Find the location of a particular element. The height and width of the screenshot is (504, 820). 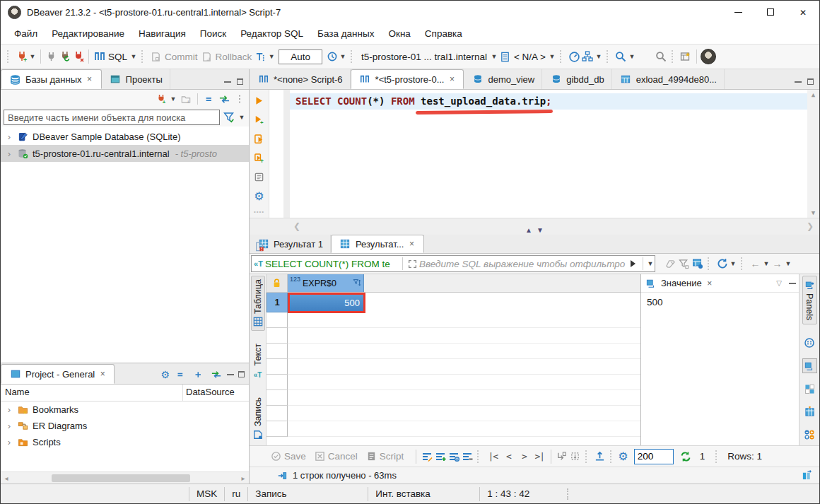

tab-script-7-active: *<t5-prostore-0... is located at coordinates (407, 79).